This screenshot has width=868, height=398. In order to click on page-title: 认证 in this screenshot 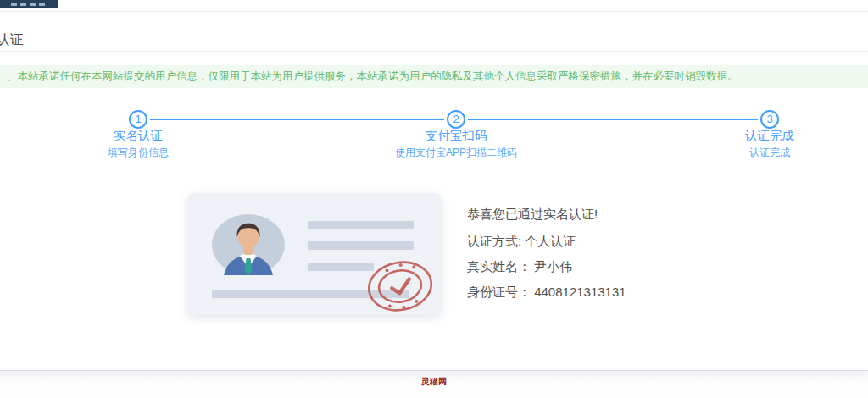, I will do `click(12, 41)`.